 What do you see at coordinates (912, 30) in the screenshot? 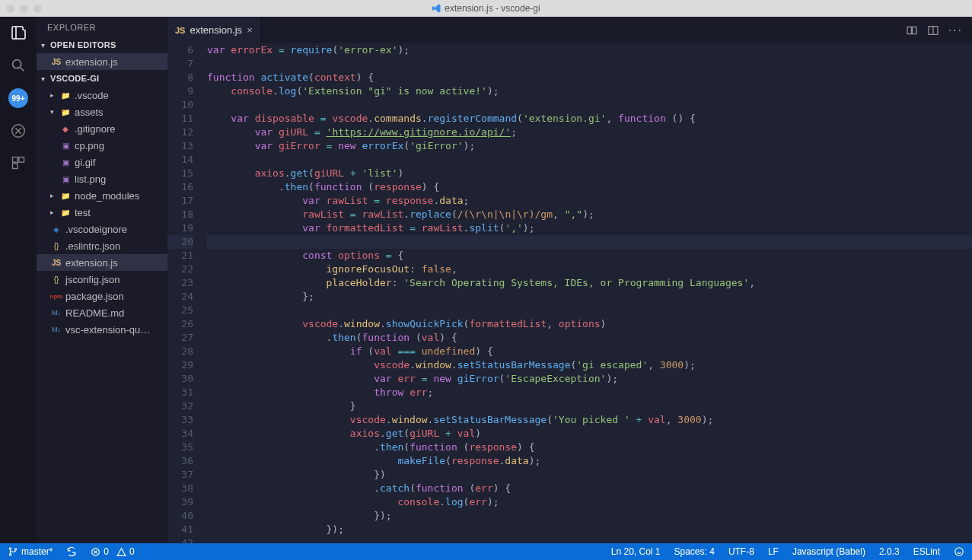
I see `compare-icon` at bounding box center [912, 30].